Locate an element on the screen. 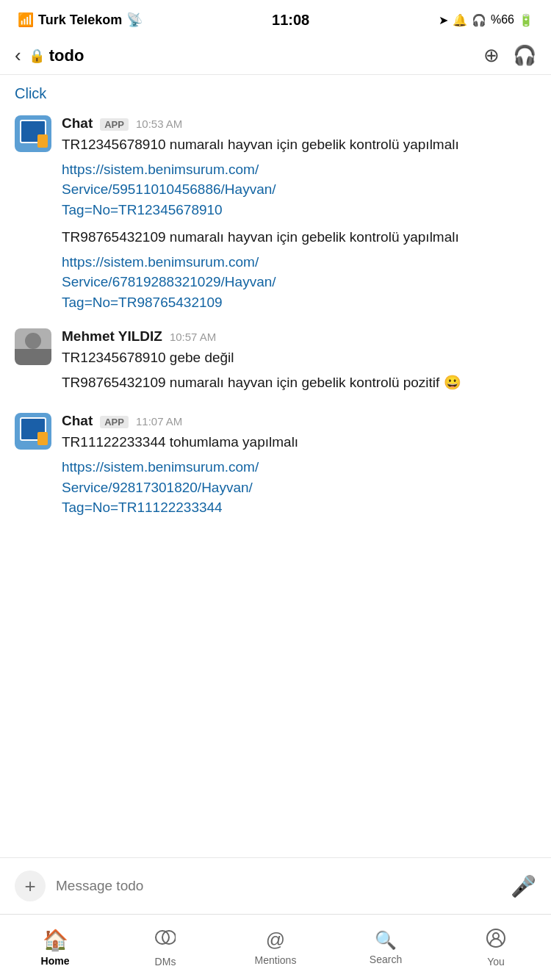 This screenshot has height=980, width=551. microphone-button: 🎤 is located at coordinates (523, 886).